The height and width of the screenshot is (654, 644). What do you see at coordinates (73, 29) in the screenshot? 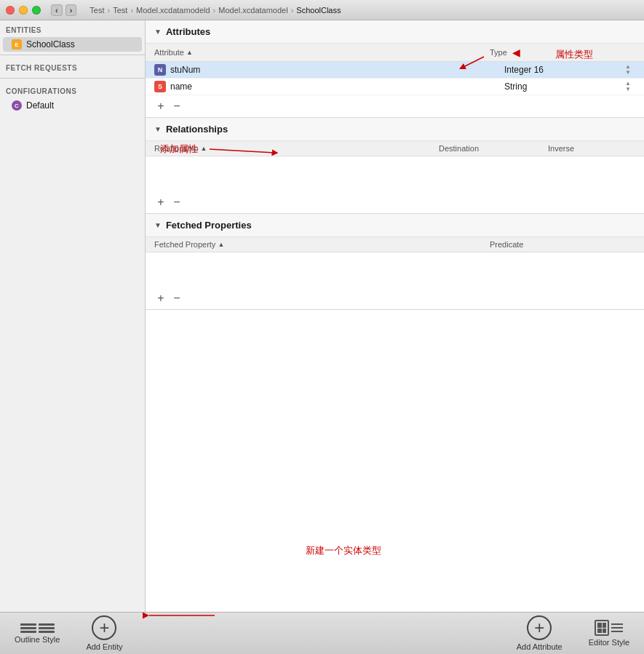
I see `entities-header: ENTITIES` at bounding box center [73, 29].